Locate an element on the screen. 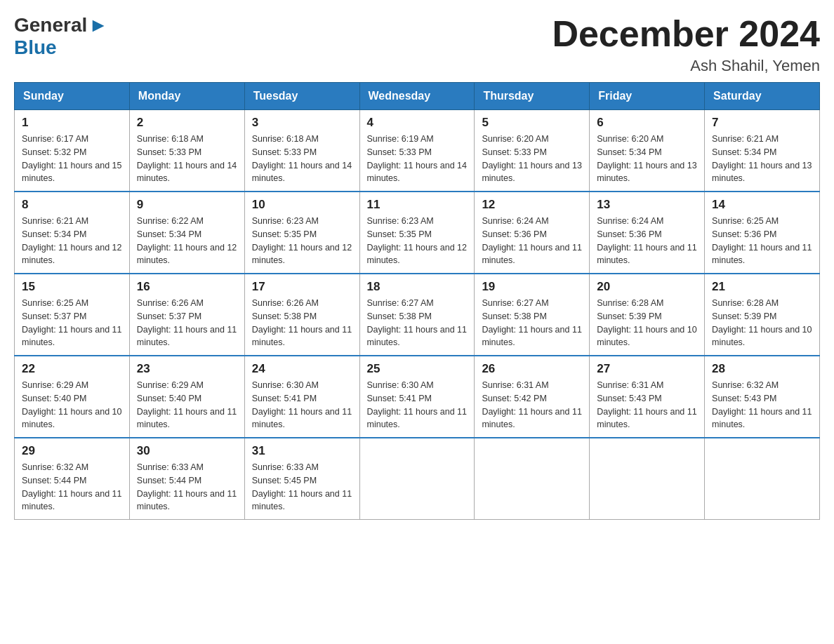 The width and height of the screenshot is (834, 644). day-info: Sunrise: 6:26 AMSunset: 5:37 PMDaylight:… is located at coordinates (187, 323).